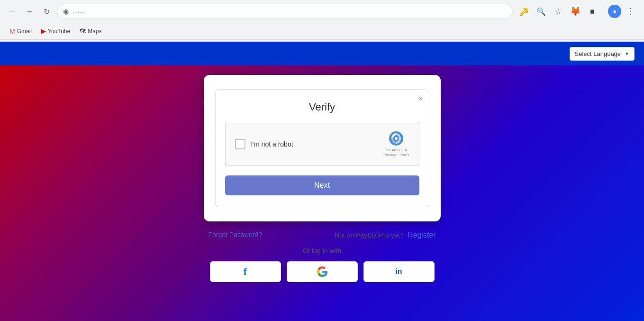 This screenshot has height=321, width=644. What do you see at coordinates (264, 144) in the screenshot?
I see `recaptcha-left: I'm not a robot` at bounding box center [264, 144].